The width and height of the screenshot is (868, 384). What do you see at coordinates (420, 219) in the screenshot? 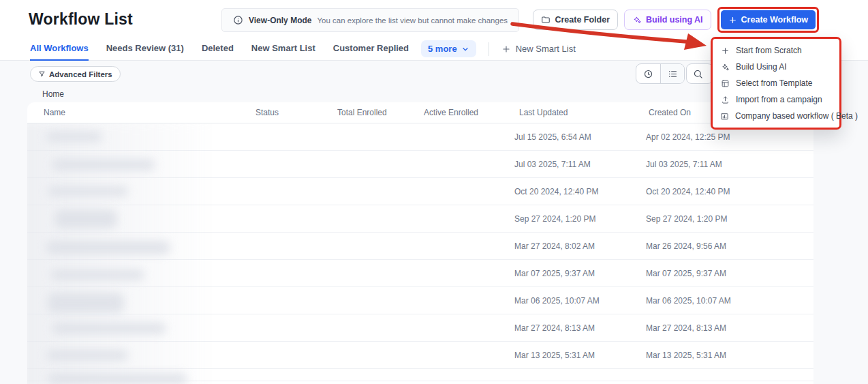
I see `table-row: Sep 27 2024, 1:20 PM Sep 27 2024, 1:20 P…` at bounding box center [420, 219].